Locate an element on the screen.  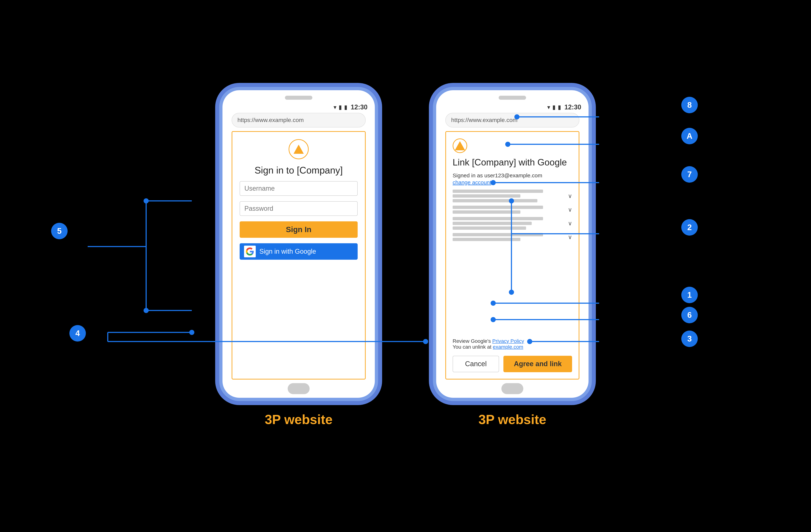
password-input is located at coordinates (299, 209).